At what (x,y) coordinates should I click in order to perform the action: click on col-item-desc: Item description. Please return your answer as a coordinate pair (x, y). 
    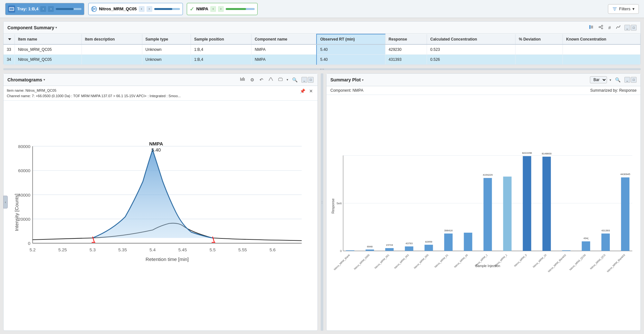
    Looking at the image, I should click on (112, 39).